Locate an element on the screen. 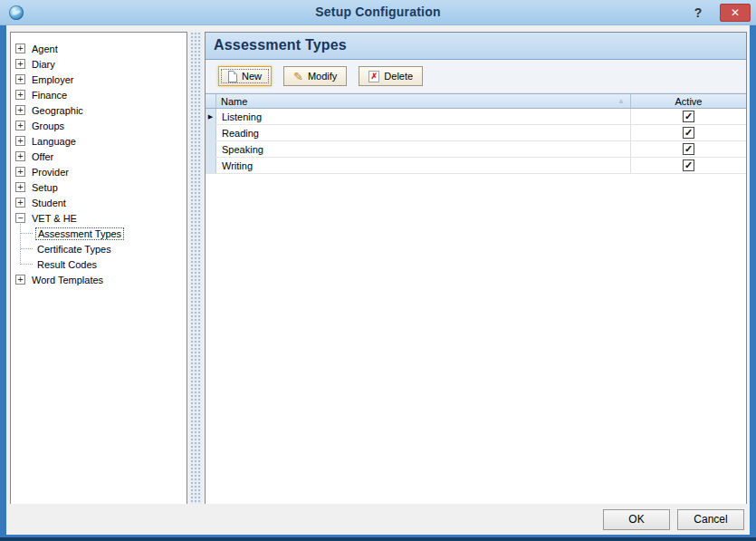  assessment-types-table: Name ▲ Active ▶ Listening ✓ Re is located at coordinates (476, 134).